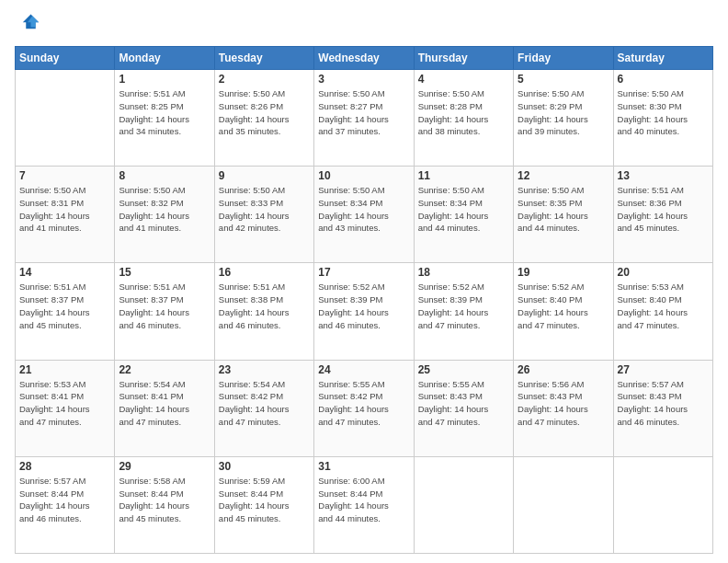 The image size is (728, 563). I want to click on calendar-cell: 2Sunrise: 5:50 AM Sunset: 8:26 PM Daylig…, so click(264, 118).